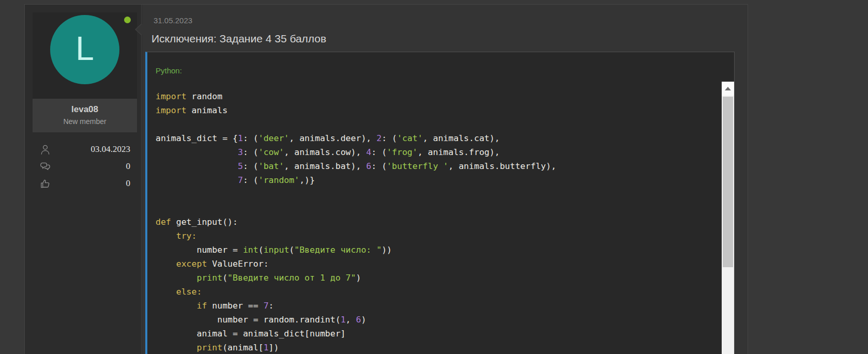 This screenshot has width=868, height=354. What do you see at coordinates (83, 179) in the screenshot?
I see `user-info-column: L leva08 New member 03.04.2023` at bounding box center [83, 179].